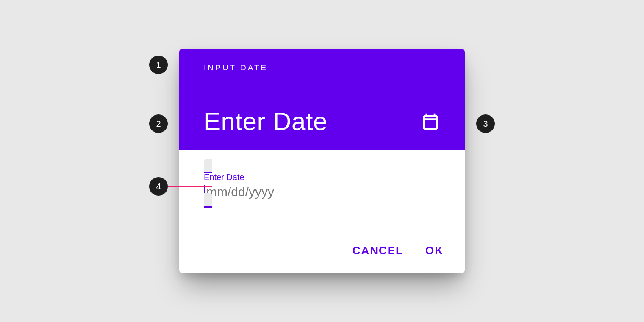 Image resolution: width=644 pixels, height=322 pixels. I want to click on dialog-header: INPUT DATE Enter Date, so click(322, 99).